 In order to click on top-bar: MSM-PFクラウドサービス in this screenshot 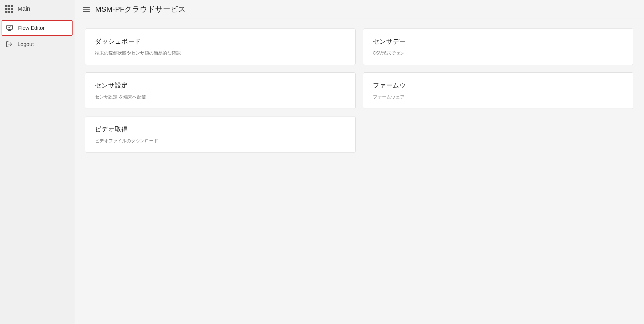, I will do `click(359, 10)`.